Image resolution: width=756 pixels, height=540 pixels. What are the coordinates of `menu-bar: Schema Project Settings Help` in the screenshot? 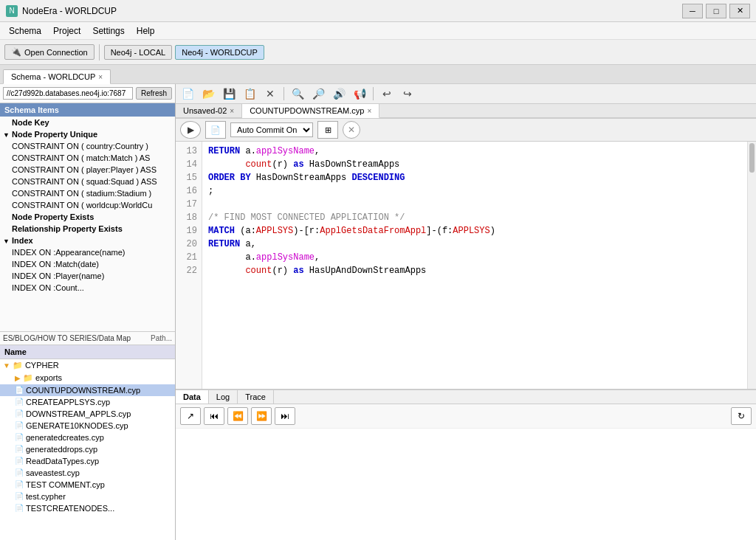 It's located at (378, 31).